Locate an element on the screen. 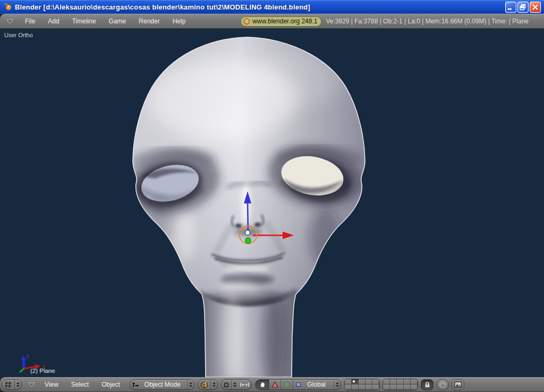  top-header: File Add Timeline Game Render Help www.b… is located at coordinates (272, 21).